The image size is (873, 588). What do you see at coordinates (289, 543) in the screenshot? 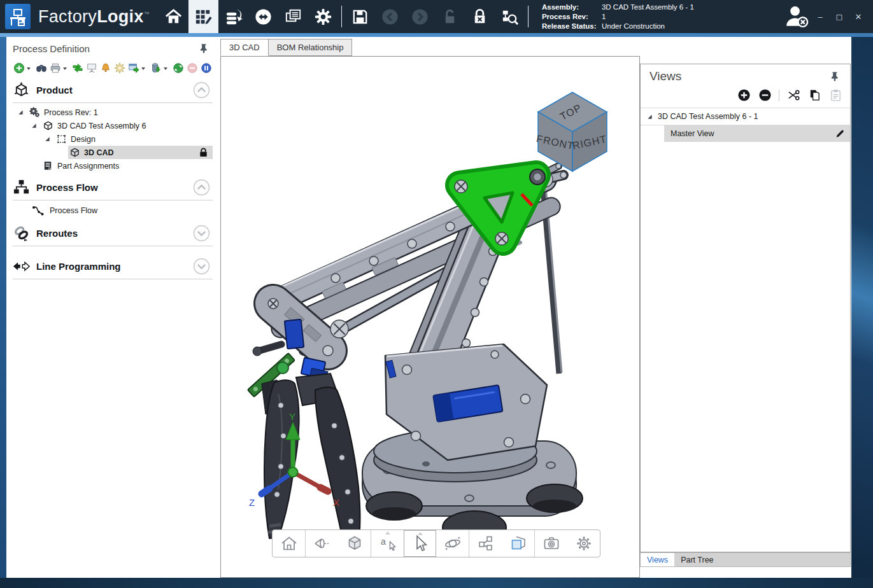
I see `home-view-icon` at bounding box center [289, 543].